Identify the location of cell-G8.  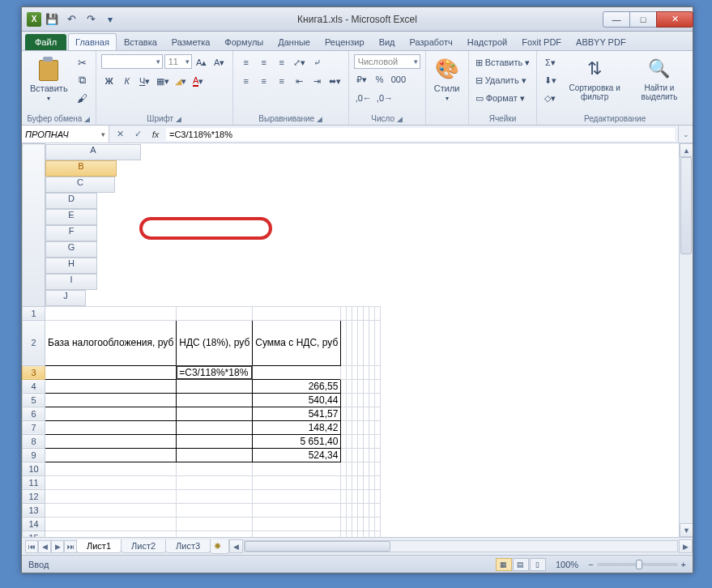
(361, 441).